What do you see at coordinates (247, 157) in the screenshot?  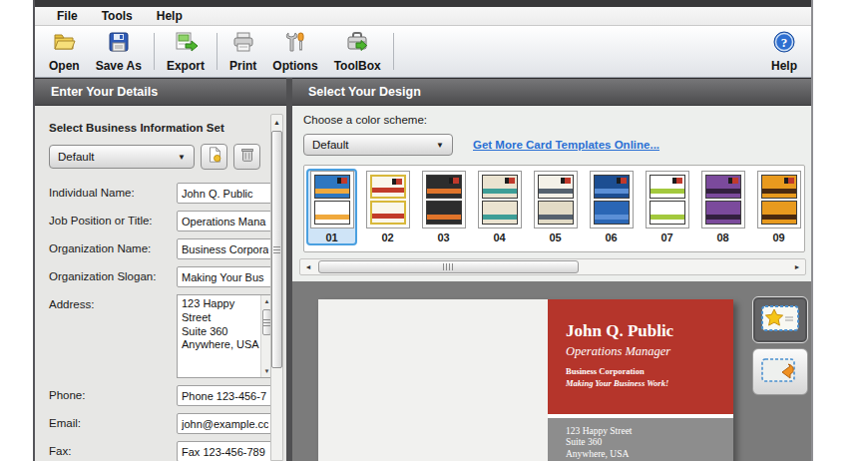 I see `delete-info-set-button` at bounding box center [247, 157].